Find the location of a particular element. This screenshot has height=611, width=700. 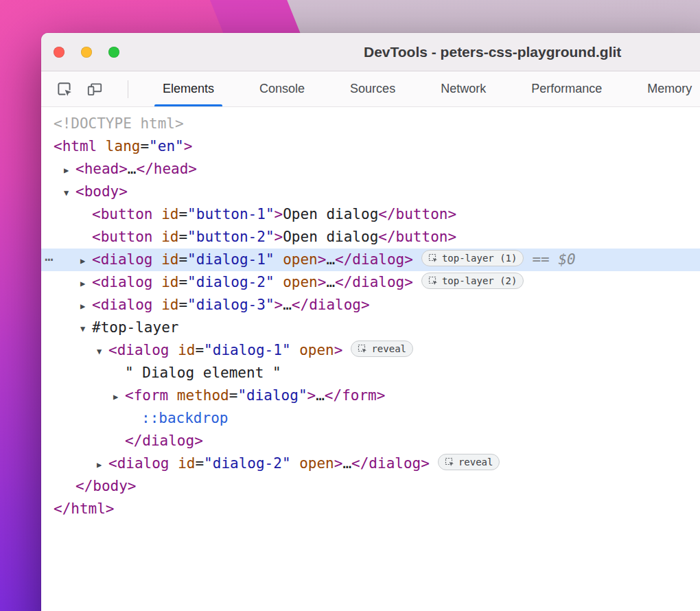

dom-tree-row: ▼#top-layer is located at coordinates (371, 328).